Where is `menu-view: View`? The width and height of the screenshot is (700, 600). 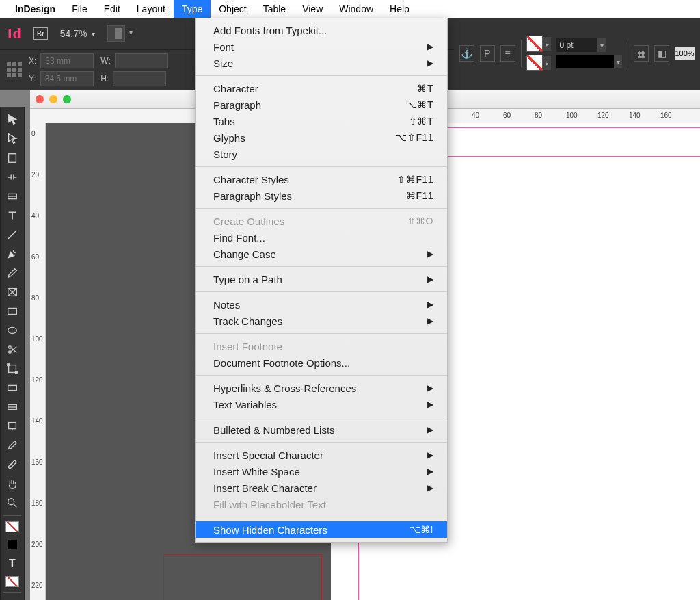
menu-view: View is located at coordinates (312, 9).